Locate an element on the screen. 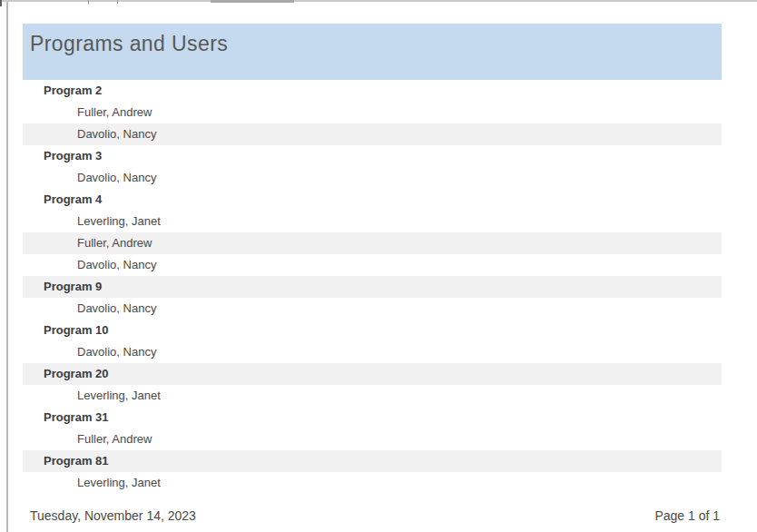 This screenshot has height=532, width=757. report-title: Programs and Users is located at coordinates (376, 44).